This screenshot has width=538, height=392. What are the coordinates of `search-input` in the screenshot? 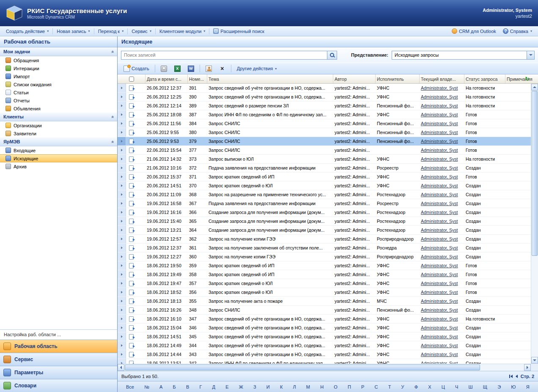 It's located at (224, 55).